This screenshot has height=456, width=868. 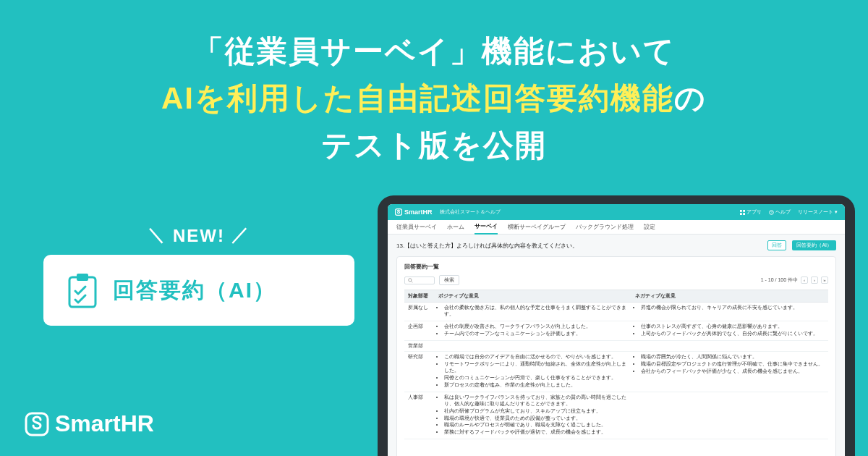 What do you see at coordinates (533, 372) in the screenshot?
I see `positive-cell: この職場では自分のアイデアを自由に活かせるので、やりがいを感じます。リモートワー…` at bounding box center [533, 372].